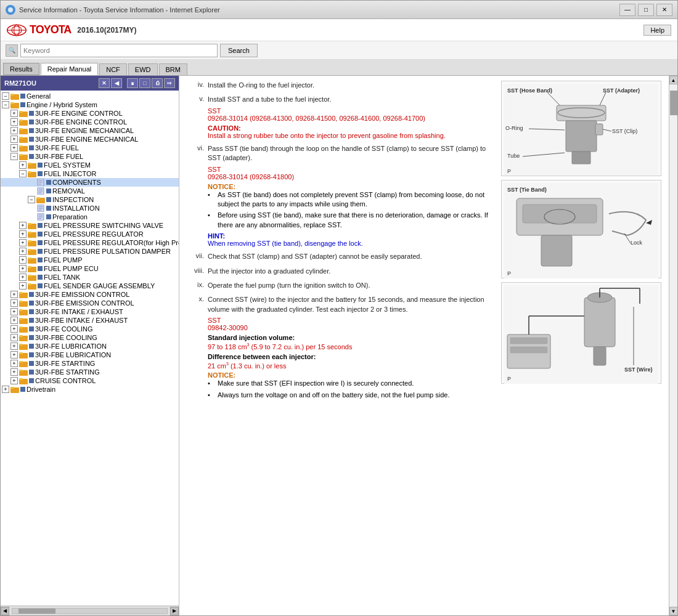 The height and width of the screenshot is (616, 678). Describe the element at coordinates (341, 196) in the screenshot. I see `step-vi: vi. Pass SST (tie band) through the loop…` at that location.